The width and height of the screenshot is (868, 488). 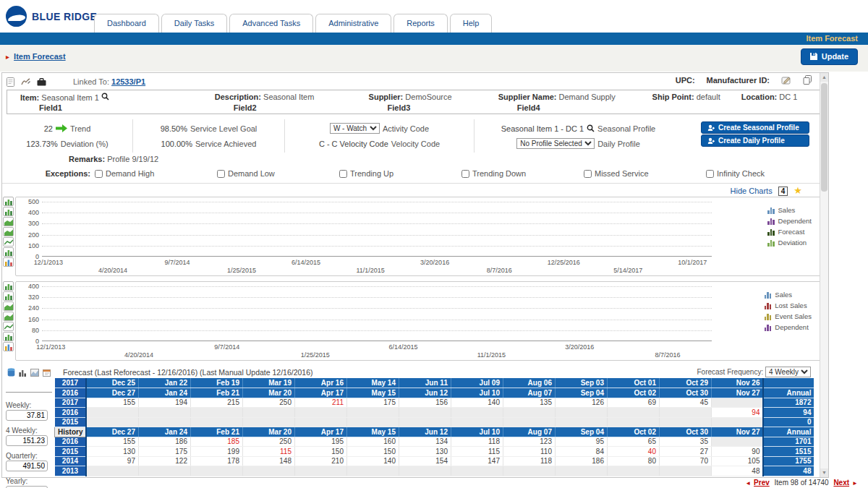 I want to click on history-value-cell: 160, so click(x=373, y=442).